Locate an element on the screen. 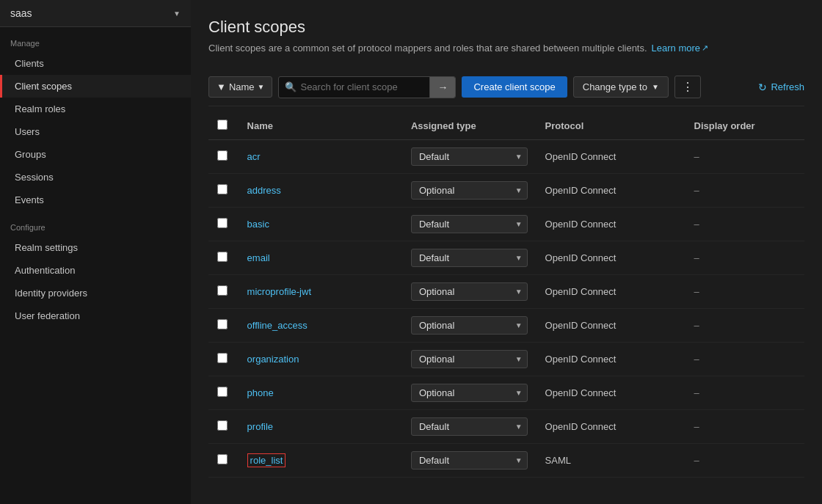 The image size is (822, 504). sidebar-item-events: Events is located at coordinates (95, 200).